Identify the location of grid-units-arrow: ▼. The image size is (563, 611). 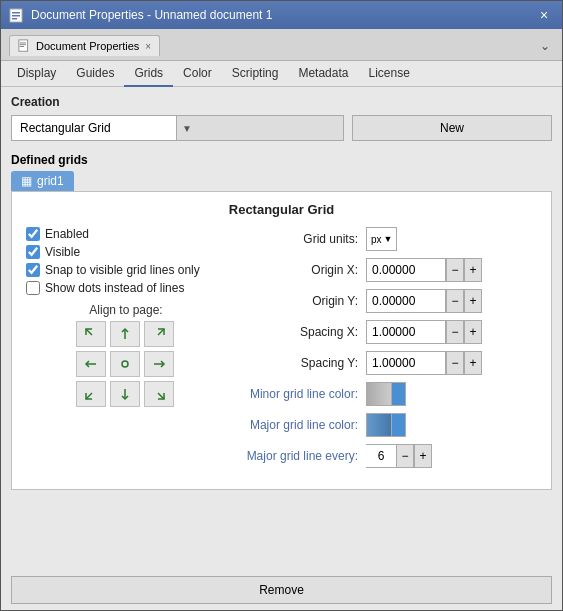
(388, 239).